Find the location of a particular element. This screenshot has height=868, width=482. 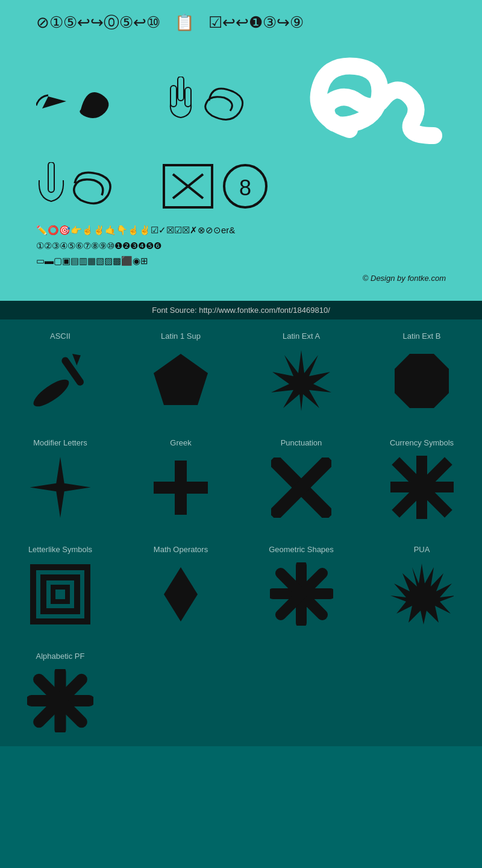

punctuation-icon is located at coordinates (301, 488).